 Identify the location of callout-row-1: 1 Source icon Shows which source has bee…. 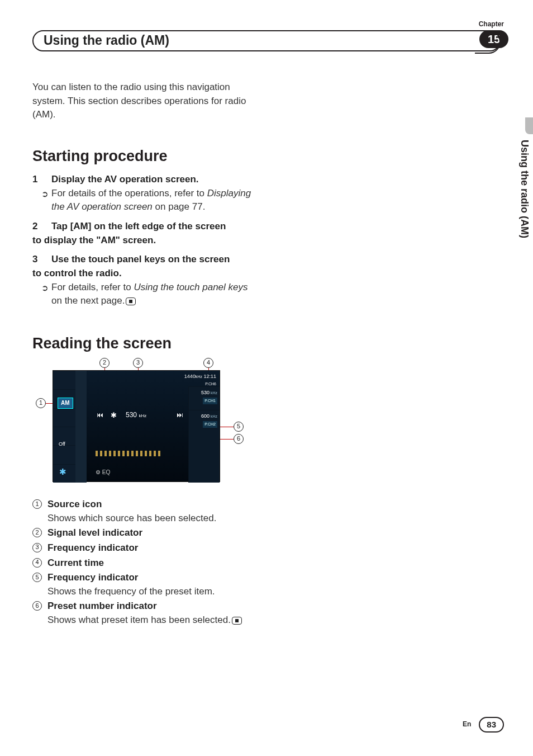
(268, 511).